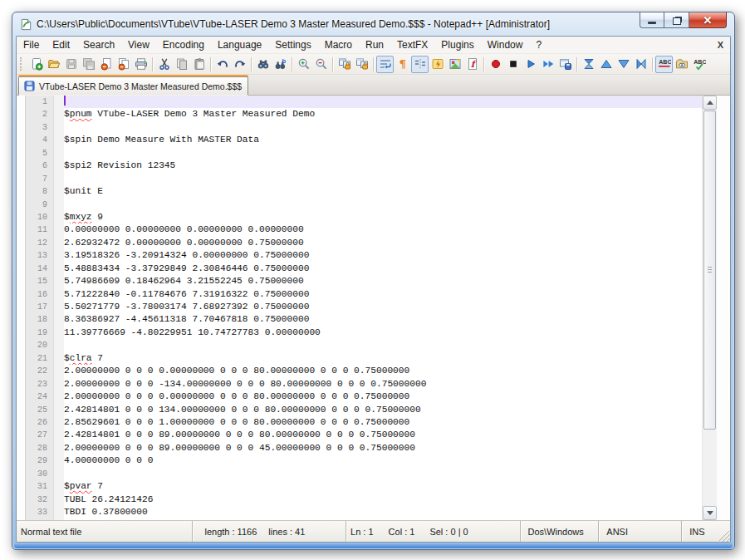 This screenshot has height=560, width=745. I want to click on editor-line: 33TBDI 0.37800000, so click(364, 512).